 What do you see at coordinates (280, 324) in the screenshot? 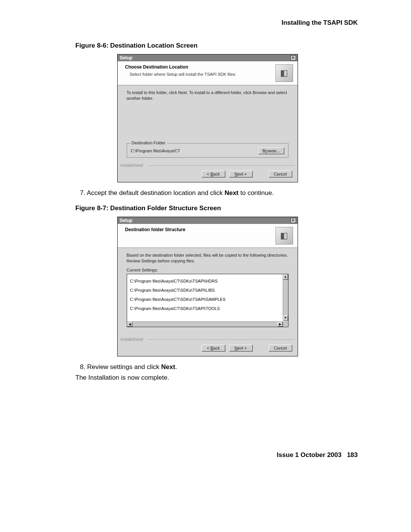
I see `scroll-right-icon: ▶` at bounding box center [280, 324].